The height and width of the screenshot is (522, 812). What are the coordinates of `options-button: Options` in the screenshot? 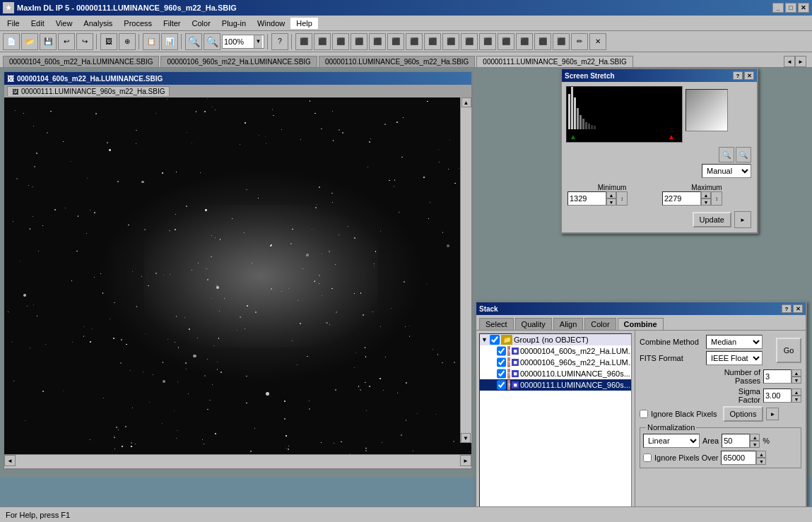 It's located at (743, 414).